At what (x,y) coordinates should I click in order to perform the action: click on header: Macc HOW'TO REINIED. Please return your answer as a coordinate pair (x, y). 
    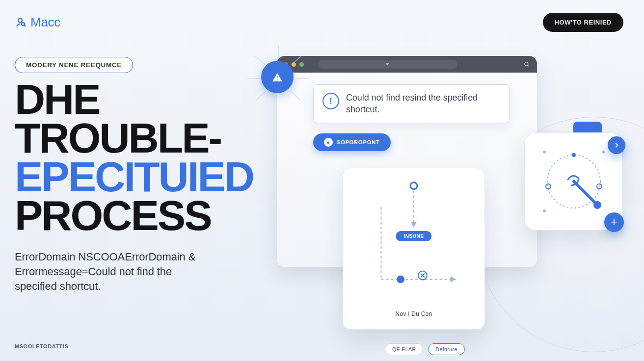
    Looking at the image, I should click on (322, 21).